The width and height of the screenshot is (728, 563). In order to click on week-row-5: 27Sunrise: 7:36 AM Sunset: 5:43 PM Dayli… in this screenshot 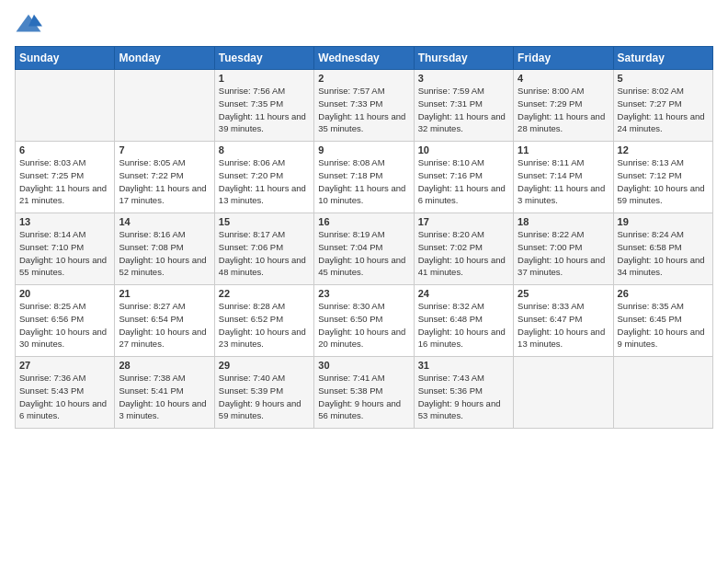, I will do `click(364, 393)`.